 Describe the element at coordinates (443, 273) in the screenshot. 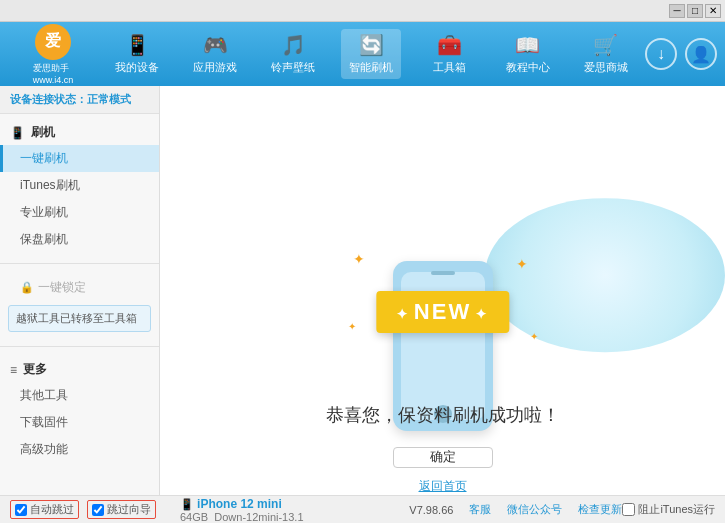

I see `phone-speaker` at that location.